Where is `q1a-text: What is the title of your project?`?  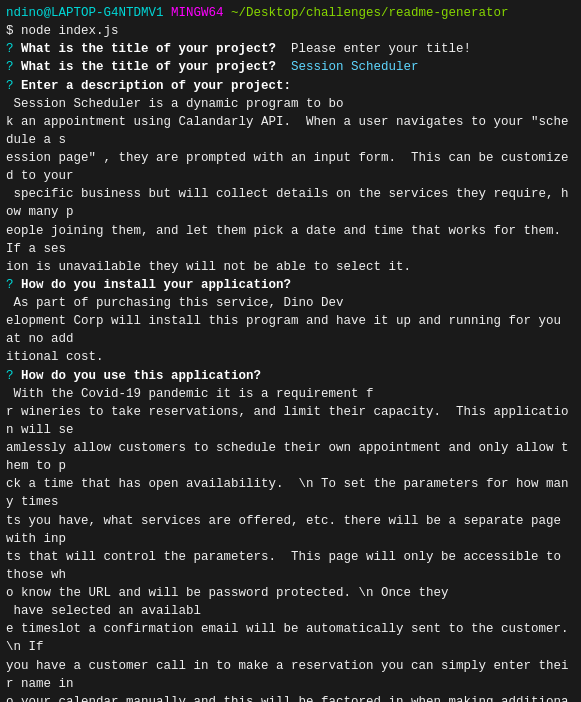
q1a-text: What is the title of your project? is located at coordinates (152, 67).